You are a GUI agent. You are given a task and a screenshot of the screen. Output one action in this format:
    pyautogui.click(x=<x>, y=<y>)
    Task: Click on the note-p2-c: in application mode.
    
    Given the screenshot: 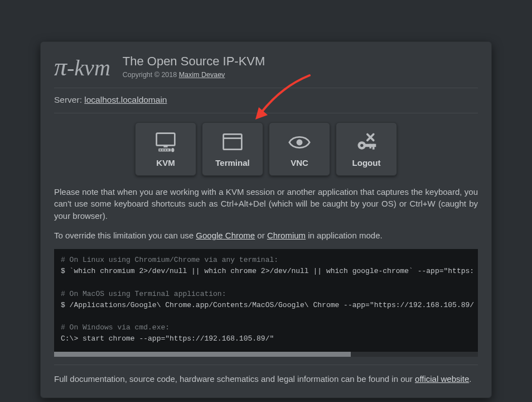 What is the action you would take?
    pyautogui.click(x=344, y=236)
    